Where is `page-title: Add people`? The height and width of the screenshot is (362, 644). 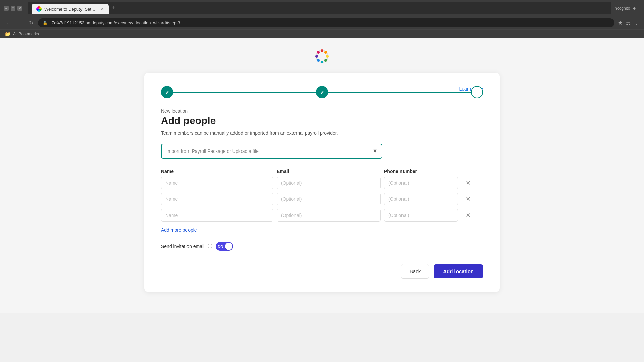
page-title: Add people is located at coordinates (322, 121).